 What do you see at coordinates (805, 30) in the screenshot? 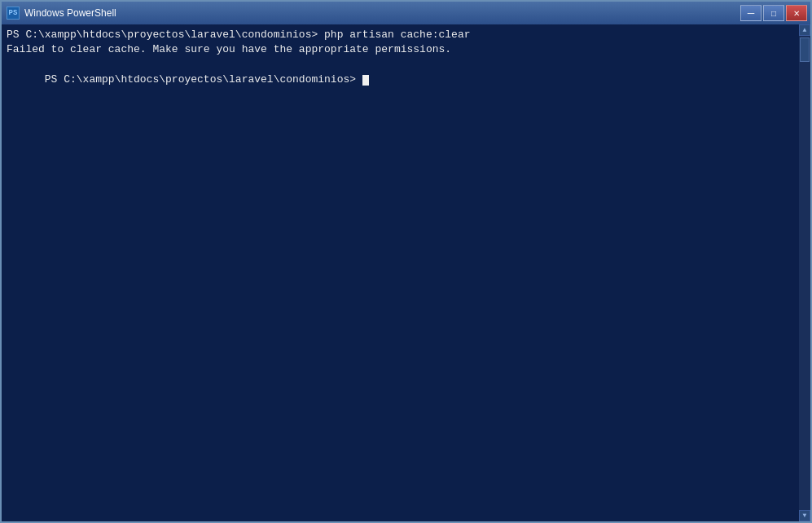
I see `scrollbar-up-arrow: ▲` at bounding box center [805, 30].